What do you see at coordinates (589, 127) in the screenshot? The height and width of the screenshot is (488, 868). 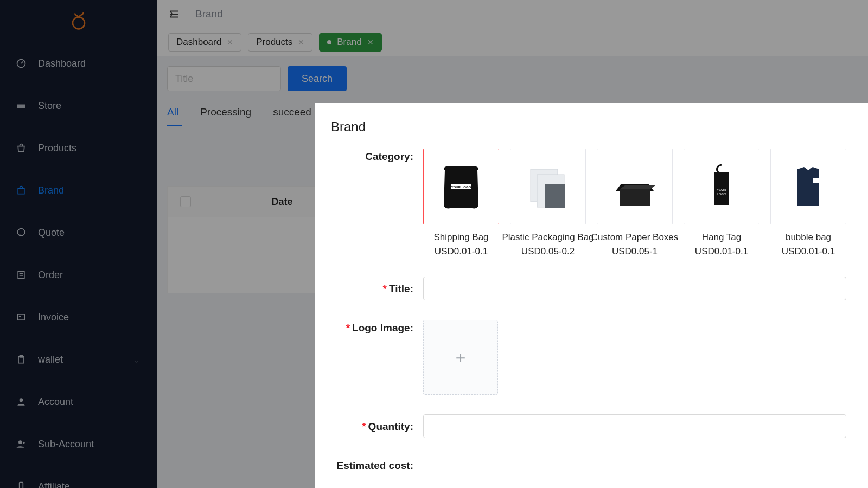 I see `drawer-title: Brand` at bounding box center [589, 127].